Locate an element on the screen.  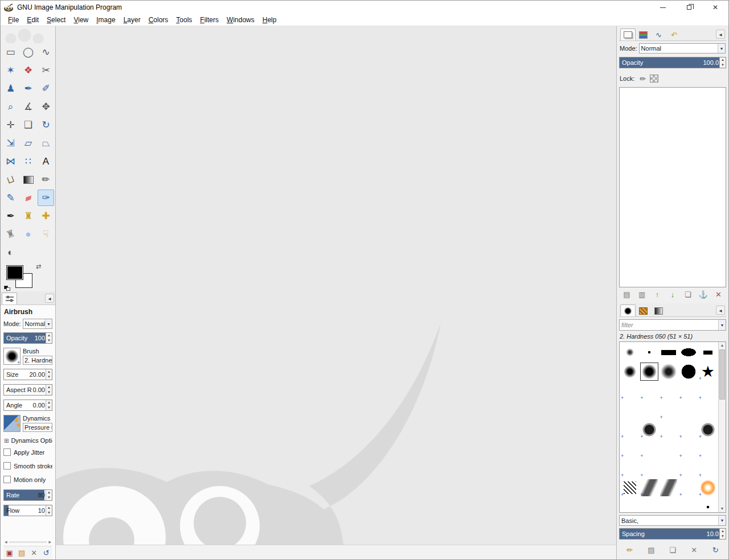
tab-layers is located at coordinates (628, 34).